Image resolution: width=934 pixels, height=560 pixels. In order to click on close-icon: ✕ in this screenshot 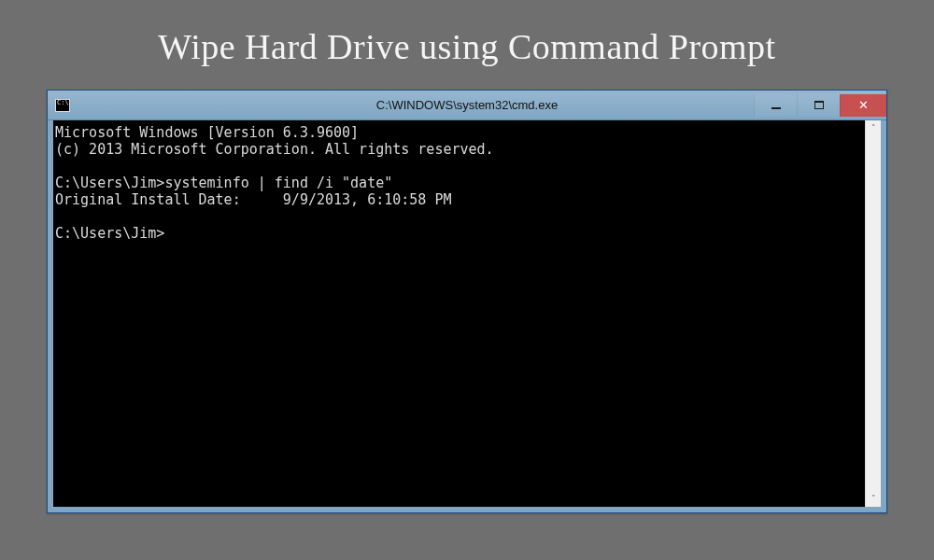, I will do `click(863, 105)`.